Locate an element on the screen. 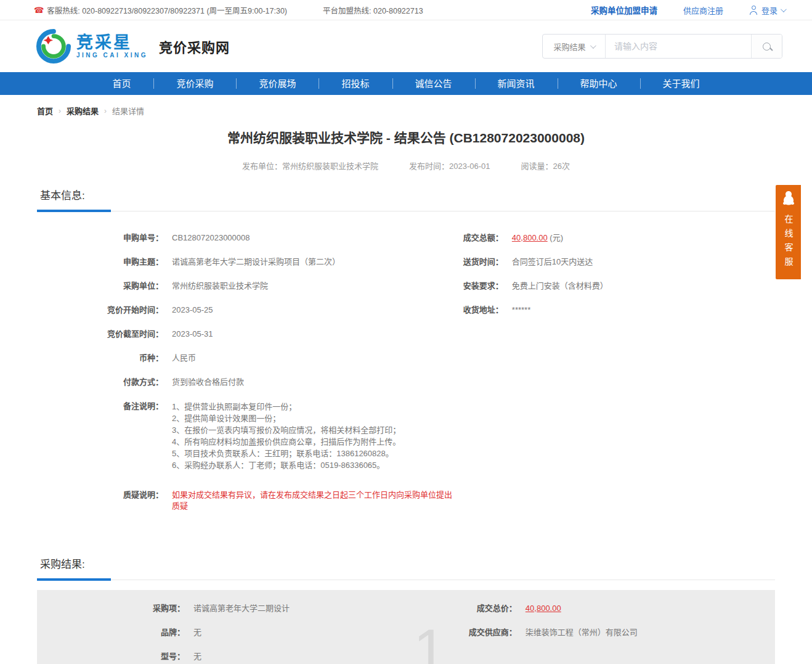 Image resolution: width=812 pixels, height=664 pixels. breadcrumb-home: 首页 is located at coordinates (45, 111).